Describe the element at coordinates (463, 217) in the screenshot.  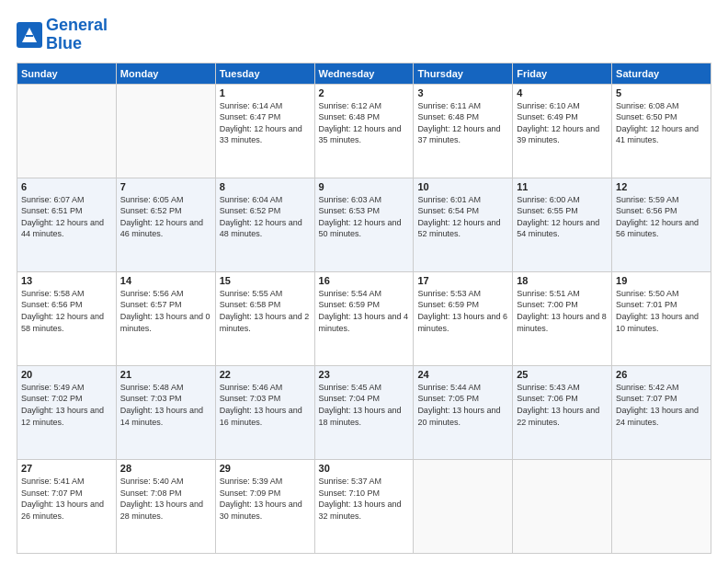
I see `day-info: Sunrise: 6:01 AM Sunset: 6:54 PM Dayligh…` at that location.